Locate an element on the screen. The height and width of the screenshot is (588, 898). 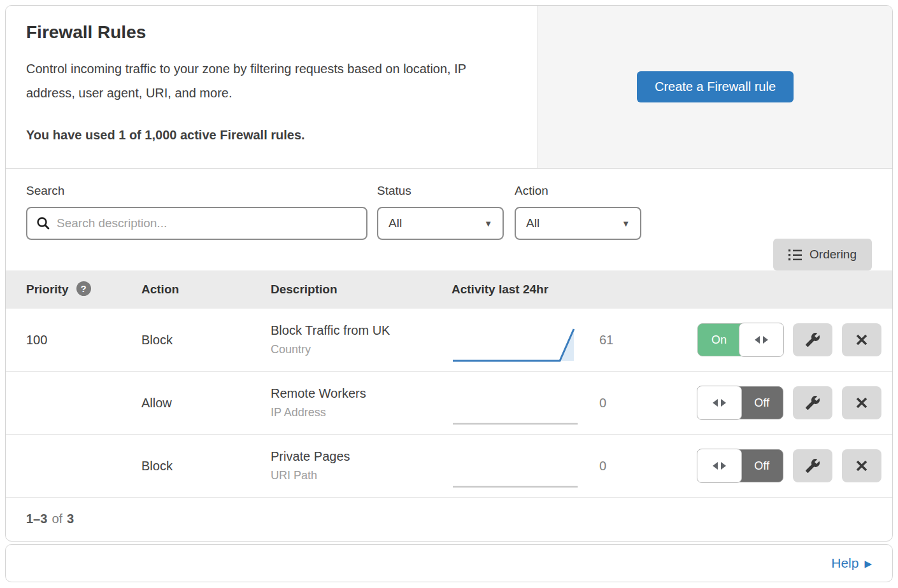
rule-description: Private Pages is located at coordinates (361, 457).